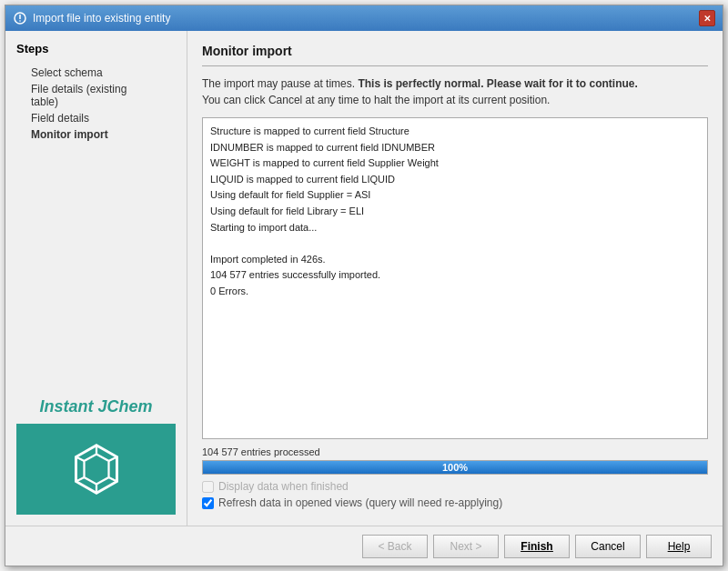 This screenshot has height=571, width=728. I want to click on progress-label: 104 577 entries processed, so click(455, 452).